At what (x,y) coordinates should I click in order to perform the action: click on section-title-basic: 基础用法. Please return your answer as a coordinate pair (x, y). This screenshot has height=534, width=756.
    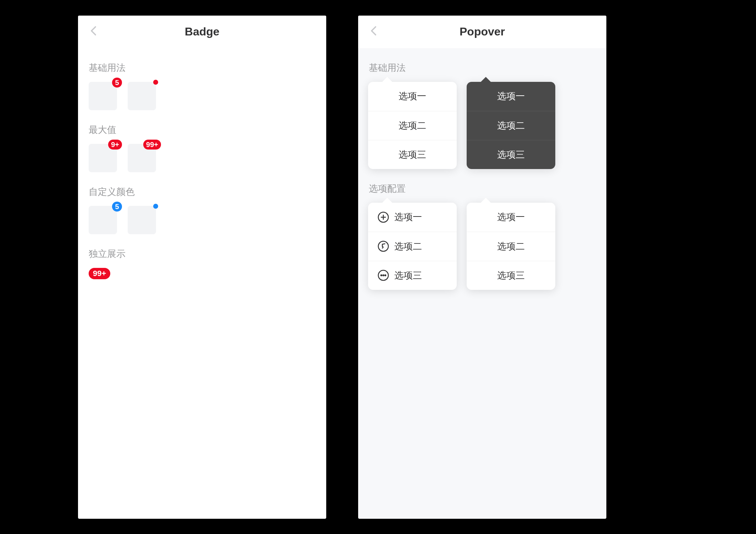
    Looking at the image, I should click on (202, 65).